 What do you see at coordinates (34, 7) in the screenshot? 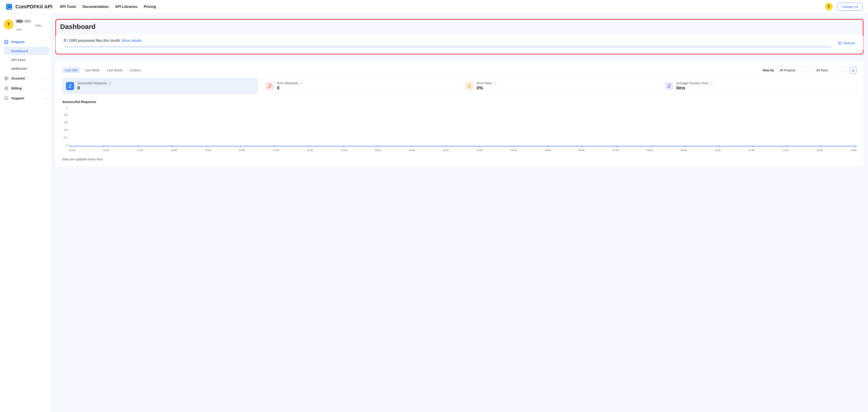
I see `brand-name: ComPDFKit API` at bounding box center [34, 7].